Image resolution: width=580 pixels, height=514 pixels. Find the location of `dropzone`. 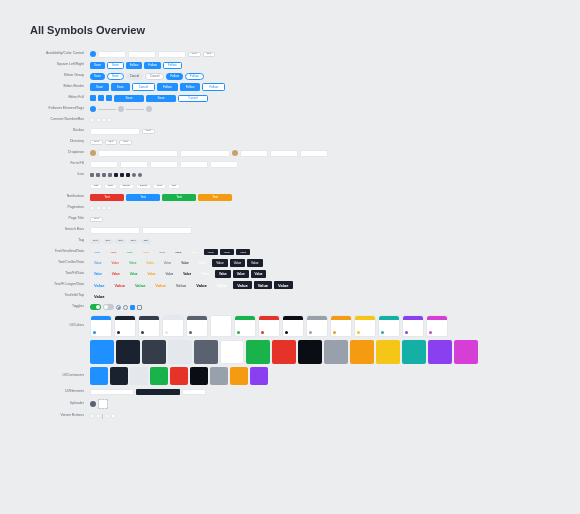

dropzone is located at coordinates (103, 404).